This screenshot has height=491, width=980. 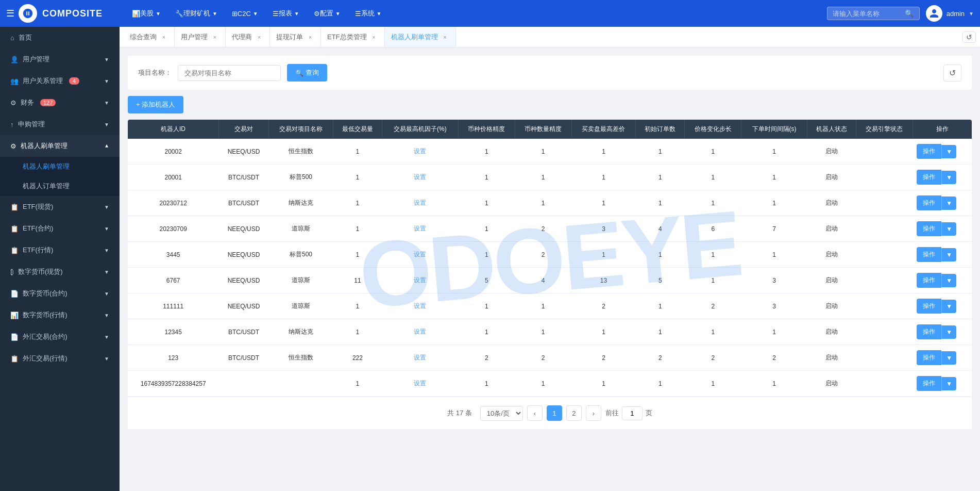 What do you see at coordinates (200, 37) in the screenshot?
I see `tab-user-manage: 用户管理 ×` at bounding box center [200, 37].